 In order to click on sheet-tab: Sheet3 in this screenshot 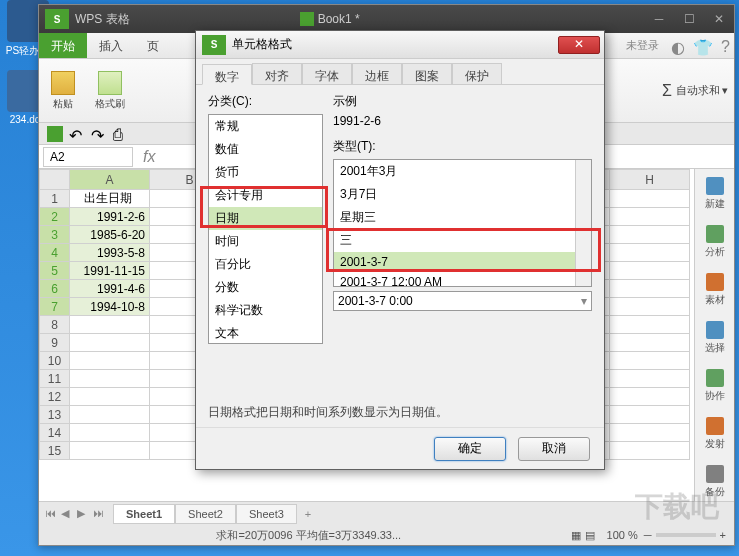, I will do `click(266, 514)`.